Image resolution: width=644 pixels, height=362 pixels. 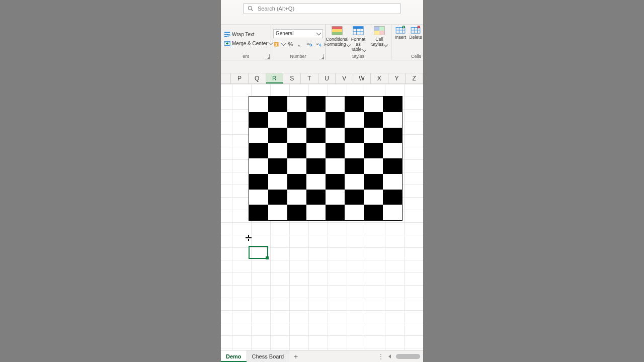 I want to click on format-as-table-button: Format as Table, so click(x=358, y=39).